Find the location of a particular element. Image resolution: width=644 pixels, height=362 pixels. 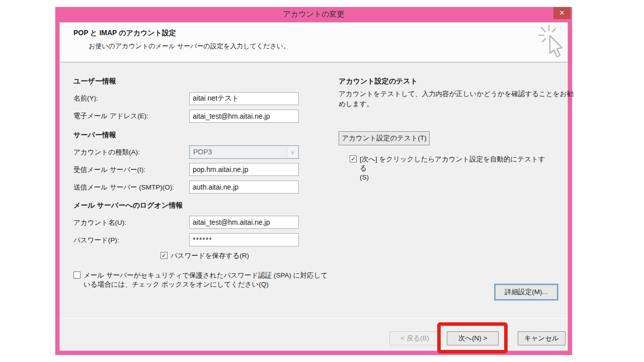

auto-test-checkbox-row: ✓ [次へ] をクリックしたらアカウント設定を自動的にテストする (S) is located at coordinates (450, 169).